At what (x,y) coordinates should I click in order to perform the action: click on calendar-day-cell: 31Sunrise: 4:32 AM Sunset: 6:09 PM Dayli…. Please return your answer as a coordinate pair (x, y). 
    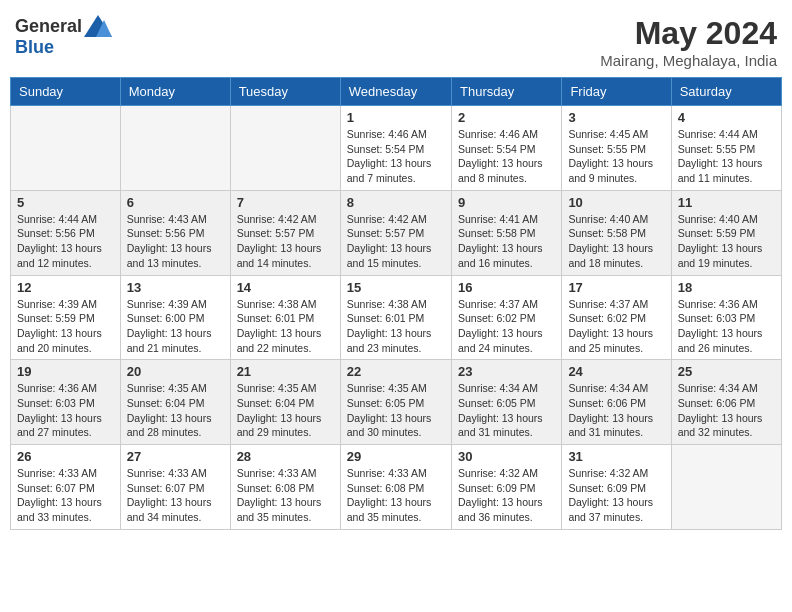
    Looking at the image, I should click on (616, 488).